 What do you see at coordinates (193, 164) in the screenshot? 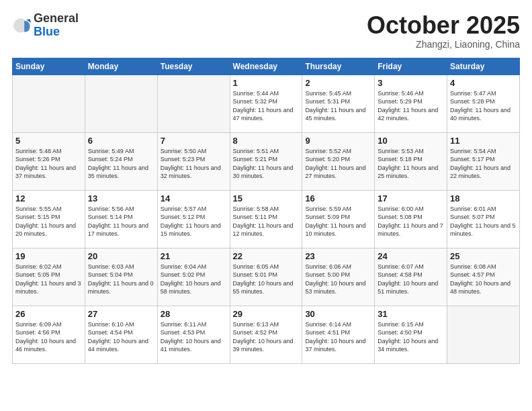
I see `day-detail: Sunrise: 5:50 AMSunset: 5:23 PMDaylight:…` at bounding box center [193, 164].